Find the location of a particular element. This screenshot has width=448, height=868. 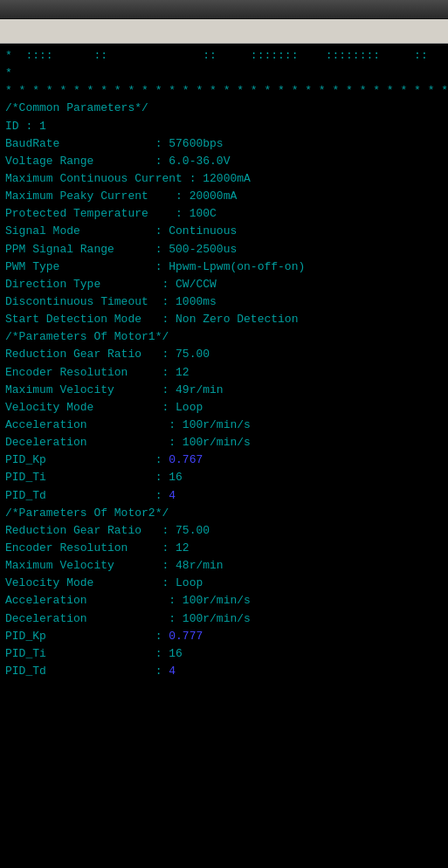

console-line: Voltage Range : 6.0-36.0V is located at coordinates (224, 162).